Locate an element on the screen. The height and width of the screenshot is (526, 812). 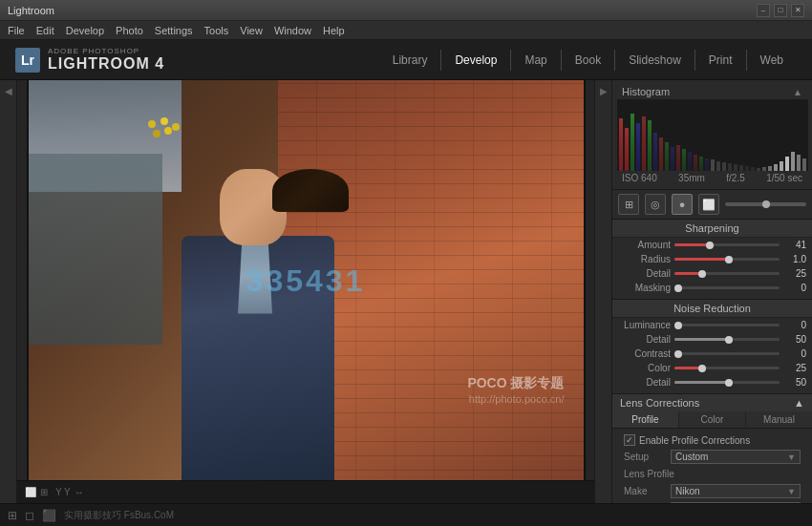
sharpening-section: Sharpening Amount 41 Radius 1.0 is located at coordinates (713, 260).